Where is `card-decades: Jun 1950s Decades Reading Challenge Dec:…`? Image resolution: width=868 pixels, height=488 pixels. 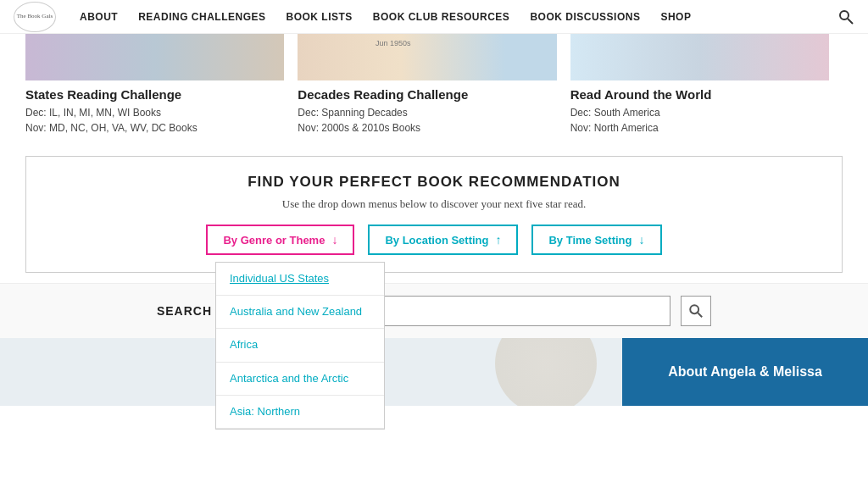
card-decades: Jun 1950s Decades Reading Challenge Dec:… is located at coordinates (434, 90).